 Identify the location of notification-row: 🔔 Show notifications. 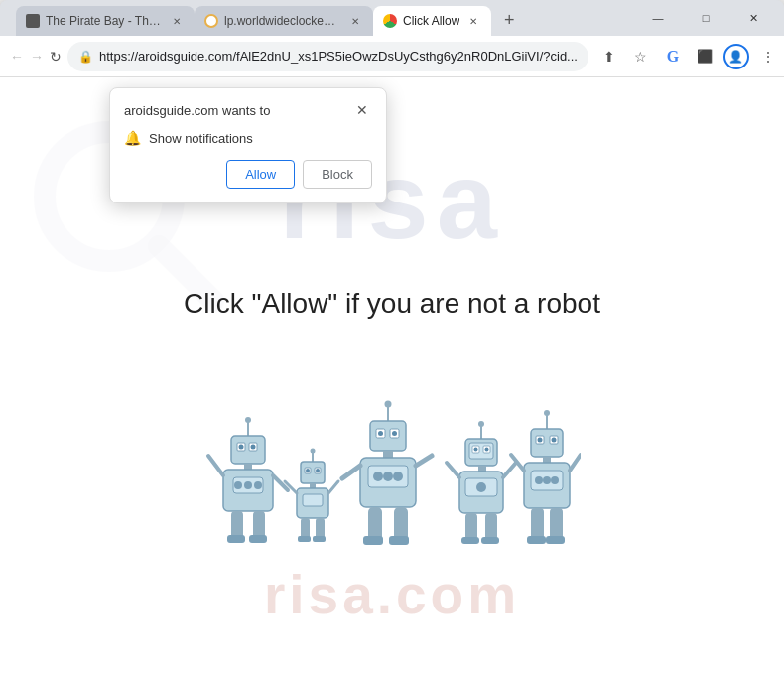
(248, 138).